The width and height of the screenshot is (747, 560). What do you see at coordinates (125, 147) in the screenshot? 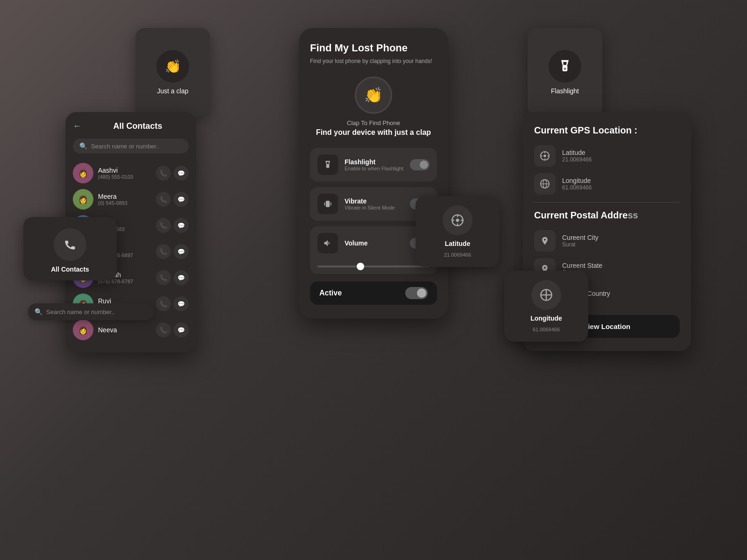
I see `contacts-search-input: Search name or number..` at bounding box center [125, 147].